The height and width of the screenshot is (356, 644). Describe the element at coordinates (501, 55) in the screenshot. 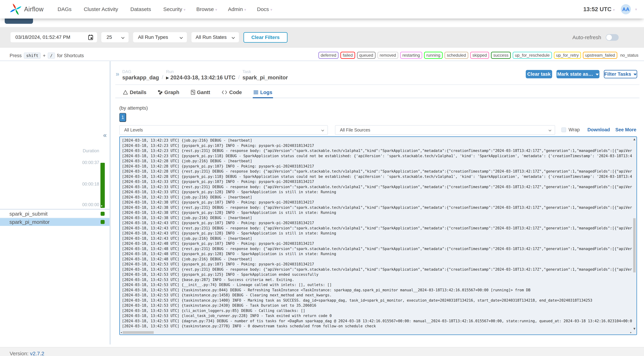

I see `state-badge: success` at that location.